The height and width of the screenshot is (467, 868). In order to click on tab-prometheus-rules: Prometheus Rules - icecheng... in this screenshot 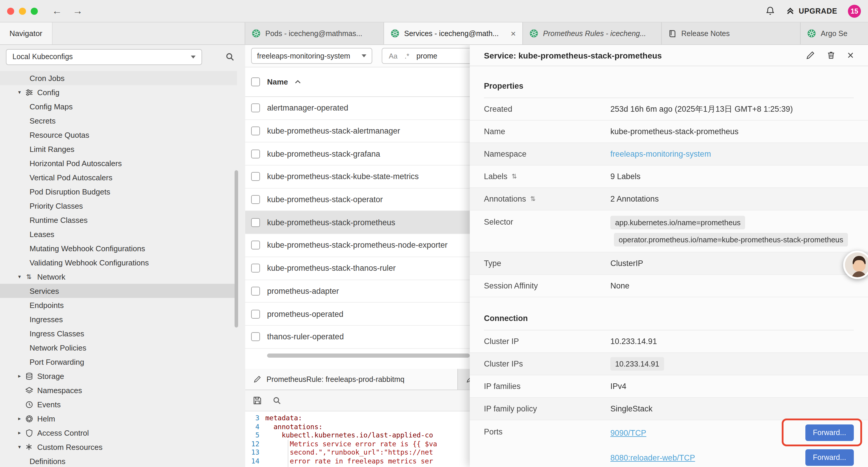, I will do `click(592, 33)`.